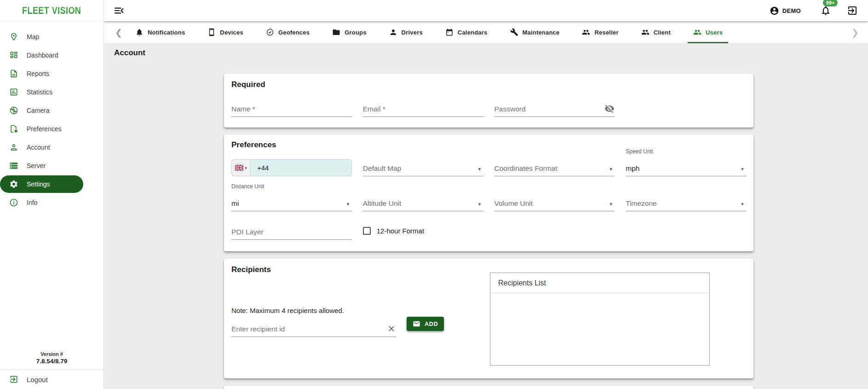 This screenshot has height=389, width=868. What do you see at coordinates (52, 354) in the screenshot?
I see `version-label: Version #` at bounding box center [52, 354].